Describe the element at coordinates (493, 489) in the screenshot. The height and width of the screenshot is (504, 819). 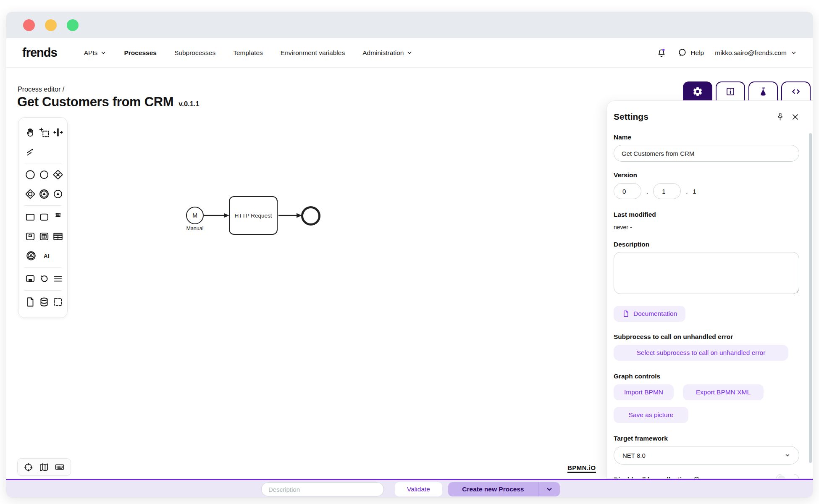
I see `create-new-process-button: Create new Process` at that location.